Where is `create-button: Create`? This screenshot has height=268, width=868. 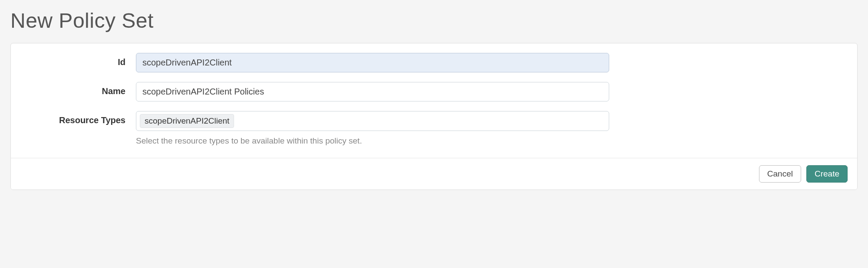
create-button: Create is located at coordinates (827, 174).